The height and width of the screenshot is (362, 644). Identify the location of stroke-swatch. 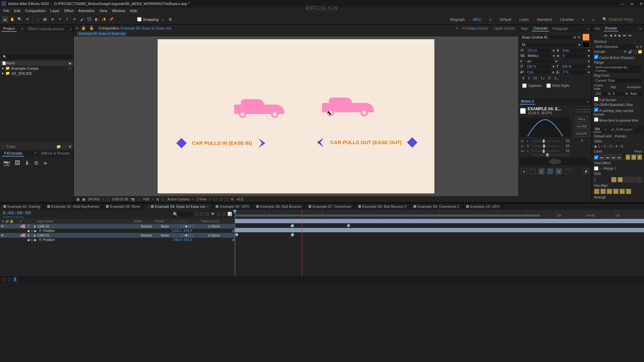
(586, 45).